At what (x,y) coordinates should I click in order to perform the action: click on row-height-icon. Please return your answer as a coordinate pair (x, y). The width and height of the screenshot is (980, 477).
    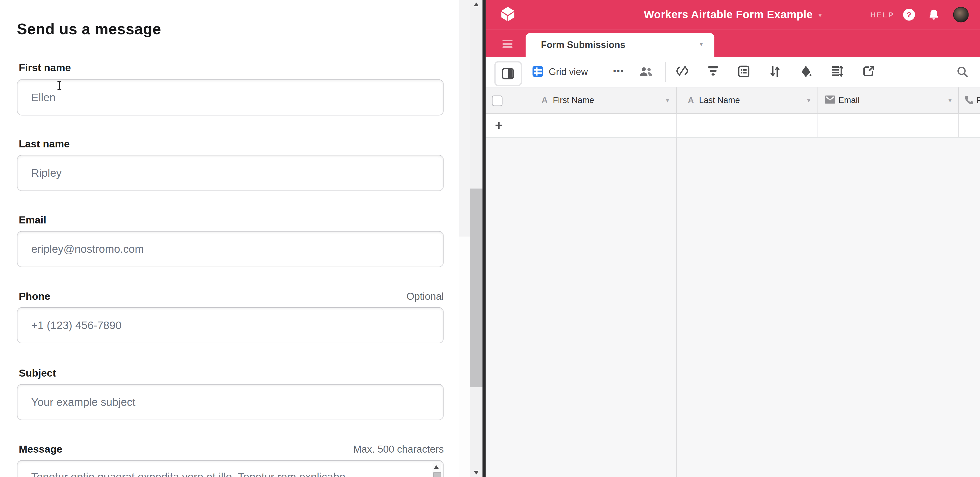
    Looking at the image, I should click on (837, 71).